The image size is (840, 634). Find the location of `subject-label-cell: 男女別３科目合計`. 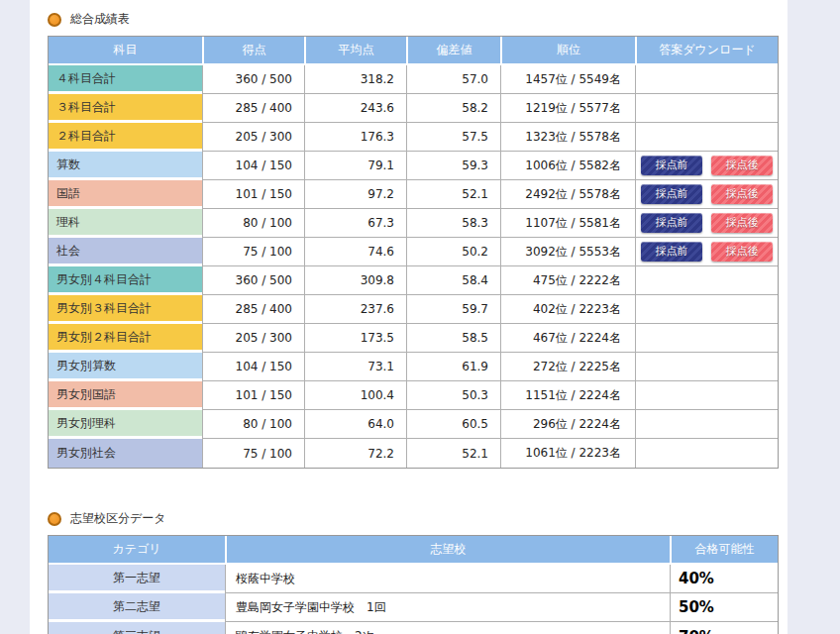

subject-label-cell: 男女別３科目合計 is located at coordinates (125, 309).